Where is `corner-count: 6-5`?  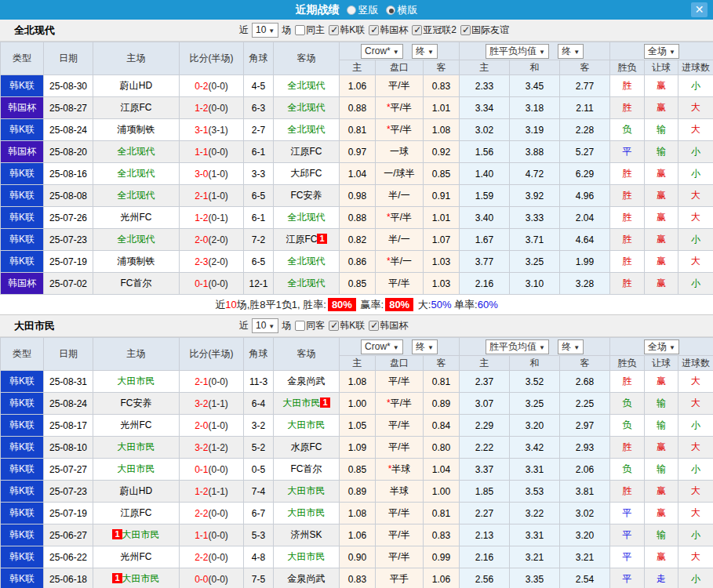
corner-count: 6-5 is located at coordinates (259, 196).